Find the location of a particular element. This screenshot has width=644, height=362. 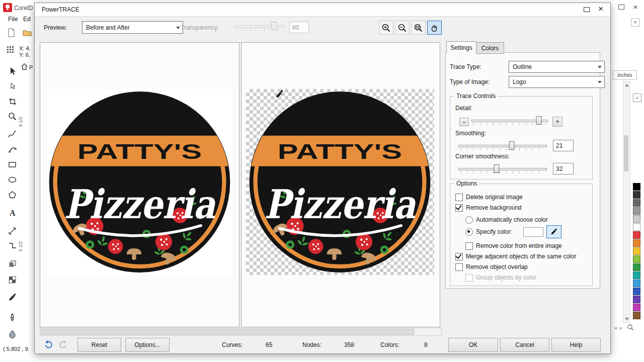

ok-button: OK is located at coordinates (473, 345).